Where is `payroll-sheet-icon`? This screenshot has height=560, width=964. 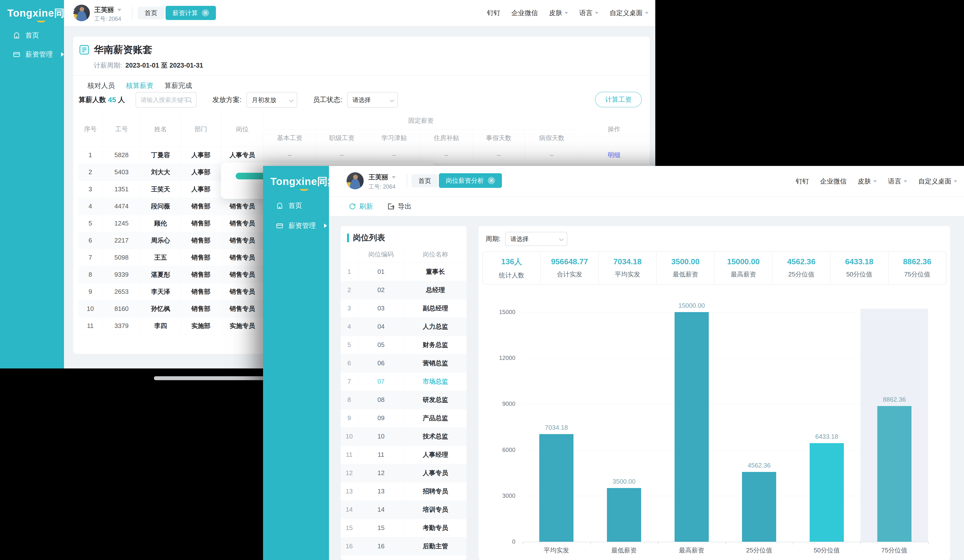 payroll-sheet-icon is located at coordinates (84, 50).